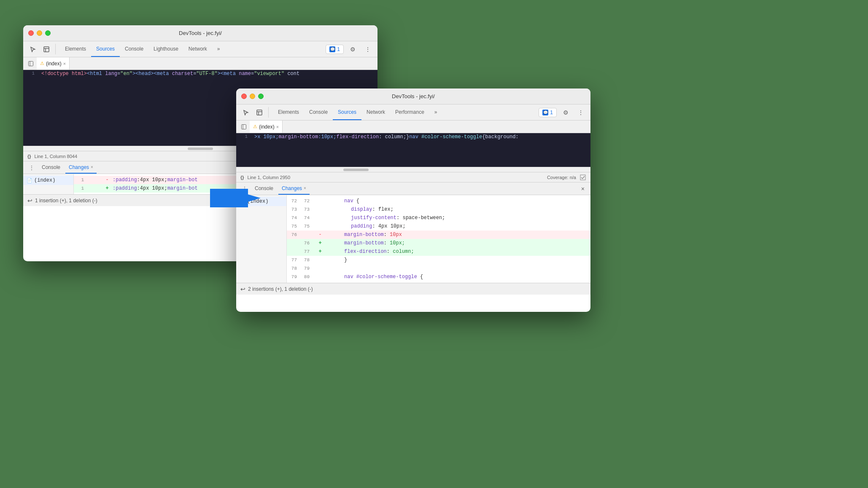 This screenshot has height=488, width=868. I want to click on diff-num-right-75: 75, so click(306, 226).